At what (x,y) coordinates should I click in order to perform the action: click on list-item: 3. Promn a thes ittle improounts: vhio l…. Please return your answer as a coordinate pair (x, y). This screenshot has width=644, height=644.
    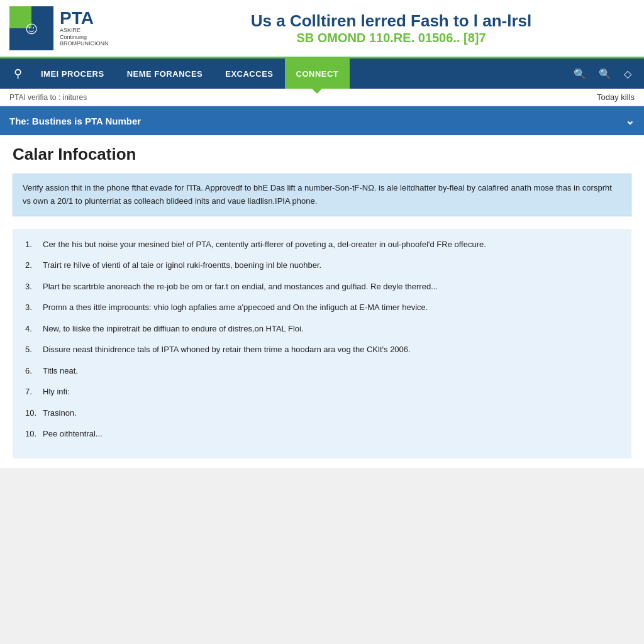
    Looking at the image, I should click on (322, 308).